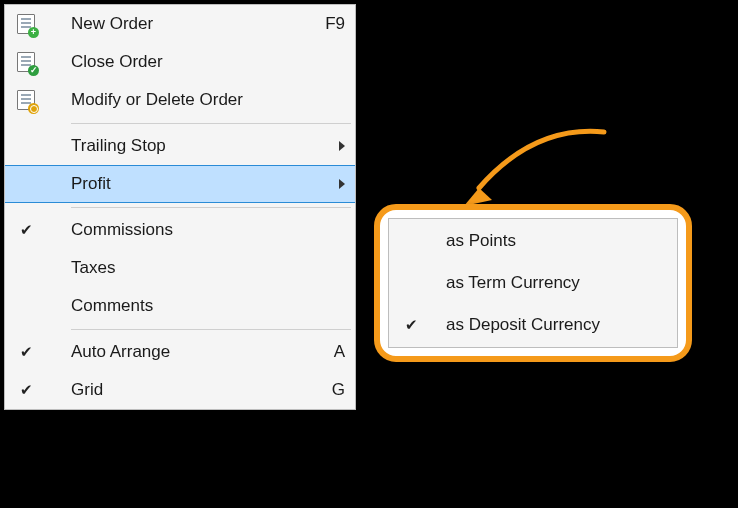 Image resolution: width=738 pixels, height=508 pixels. What do you see at coordinates (549, 241) in the screenshot?
I see `submenu-item-label: as Points` at bounding box center [549, 241].